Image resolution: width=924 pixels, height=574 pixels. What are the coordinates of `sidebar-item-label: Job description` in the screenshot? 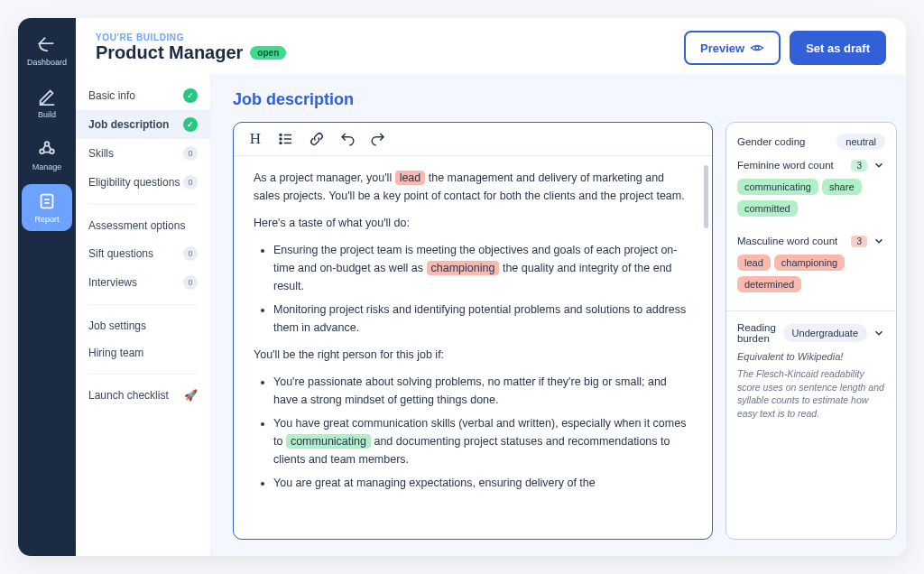 It's located at (128, 125).